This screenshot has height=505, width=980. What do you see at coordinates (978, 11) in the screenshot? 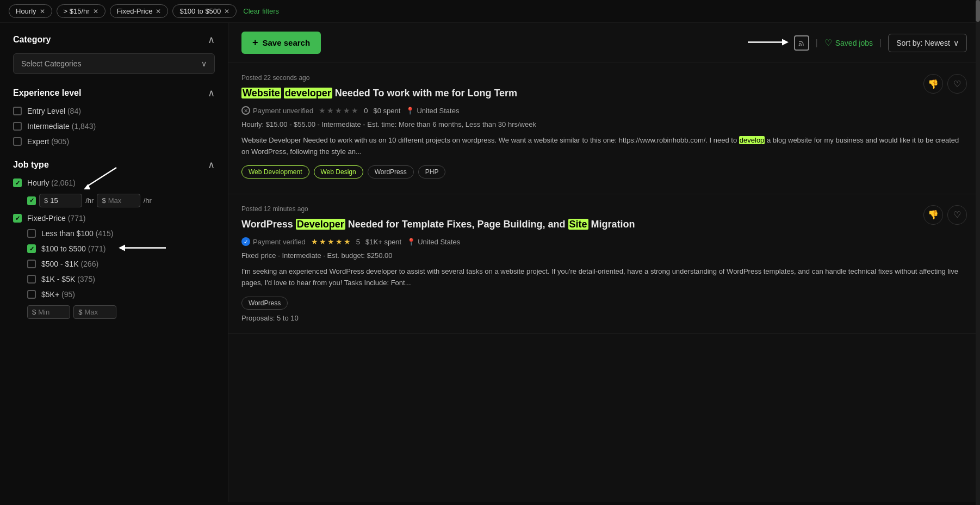
I see `scrollbar-thumb` at bounding box center [978, 11].